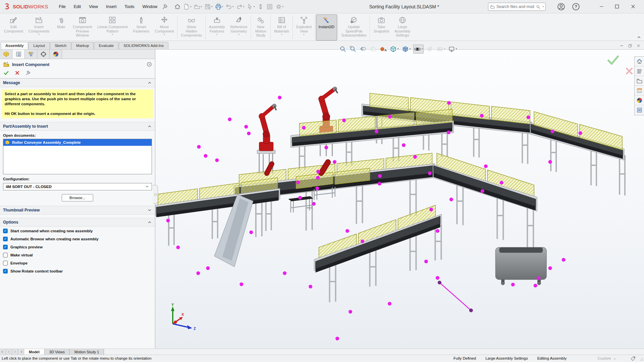 Image resolution: width=644 pixels, height=362 pixels. I want to click on tab-prev-button, so click(9, 352).